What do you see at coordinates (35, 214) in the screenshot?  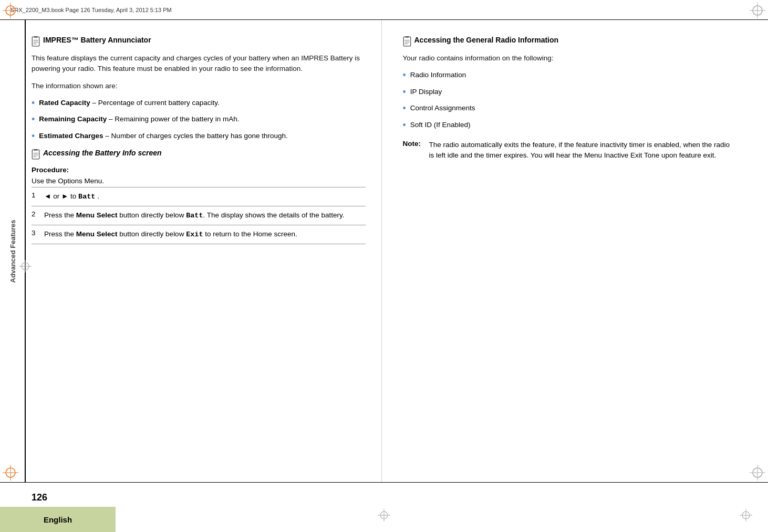 I see `step-2-number: 2` at bounding box center [35, 214].